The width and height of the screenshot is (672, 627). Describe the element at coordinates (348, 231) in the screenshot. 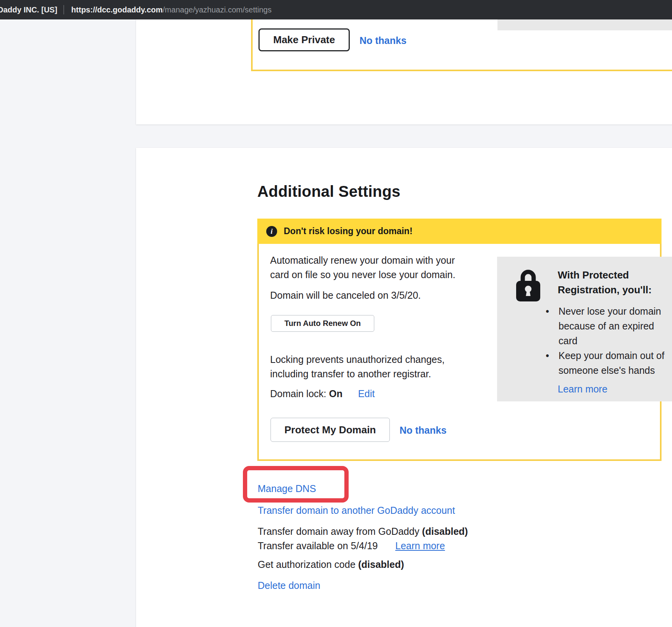

I see `callout-title: Don't risk losing your domain!` at that location.